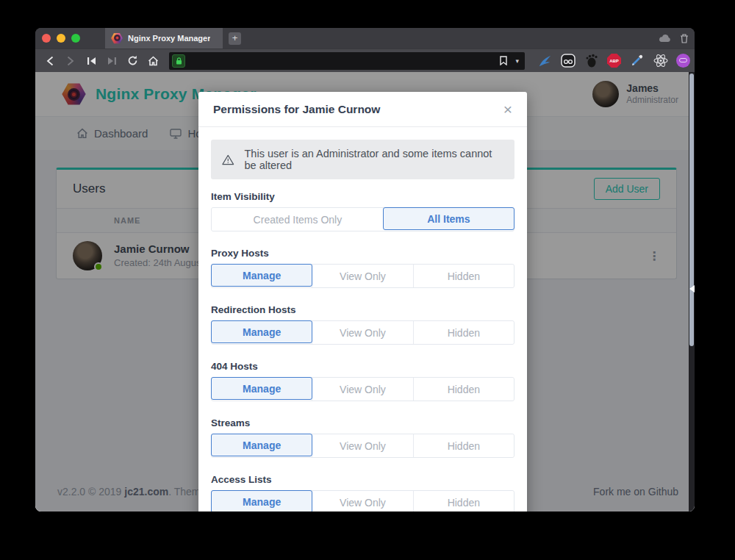  Describe the element at coordinates (61, 38) in the screenshot. I see `minimize-window-button` at that location.